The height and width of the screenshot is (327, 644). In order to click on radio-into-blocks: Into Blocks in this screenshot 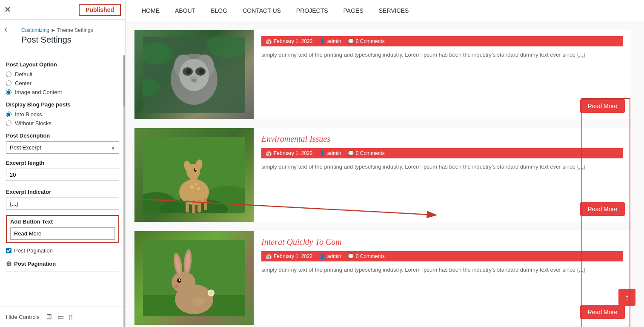, I will do `click(63, 114)`.